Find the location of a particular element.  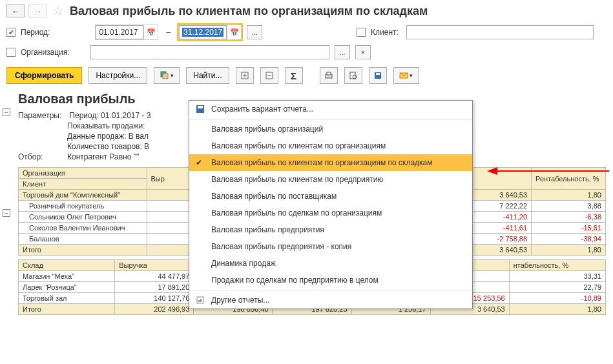

preview-button is located at coordinates (353, 76).